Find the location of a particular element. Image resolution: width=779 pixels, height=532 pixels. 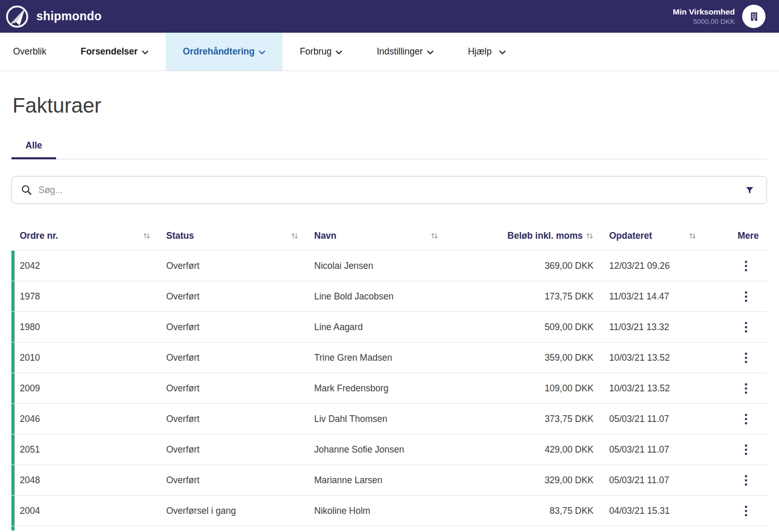

tab-bar: Alle is located at coordinates (390, 147).